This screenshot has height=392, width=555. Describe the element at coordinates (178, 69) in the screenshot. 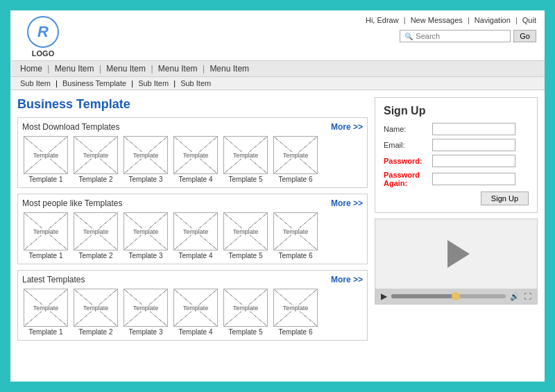

I see `nav-menu-item-3: Menu Item` at that location.